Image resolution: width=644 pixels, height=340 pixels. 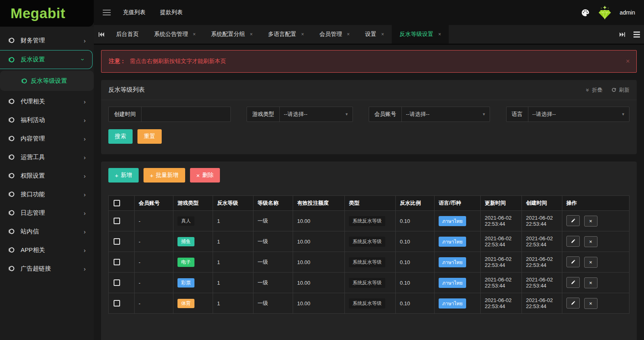 What do you see at coordinates (420, 34) in the screenshot?
I see `tab-rebate-level-settings: 反水等级设置 ×` at bounding box center [420, 34].